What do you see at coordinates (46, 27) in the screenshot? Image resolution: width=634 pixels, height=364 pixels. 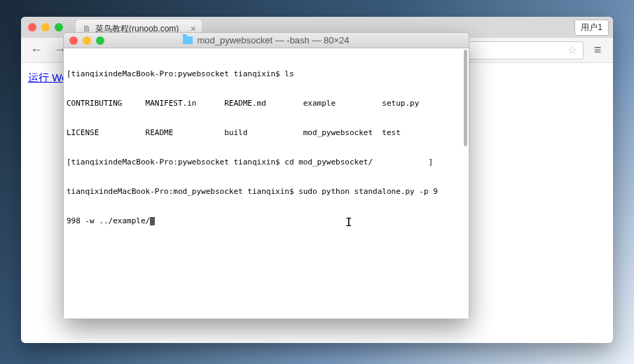 I see `browser-traffic-lights` at bounding box center [46, 27].